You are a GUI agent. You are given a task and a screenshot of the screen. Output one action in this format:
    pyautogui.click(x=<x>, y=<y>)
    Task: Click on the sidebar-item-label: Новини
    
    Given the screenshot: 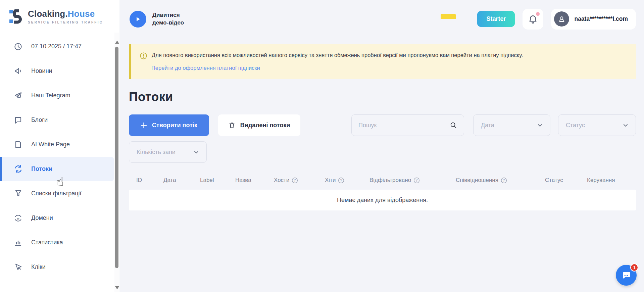 What is the action you would take?
    pyautogui.click(x=42, y=71)
    